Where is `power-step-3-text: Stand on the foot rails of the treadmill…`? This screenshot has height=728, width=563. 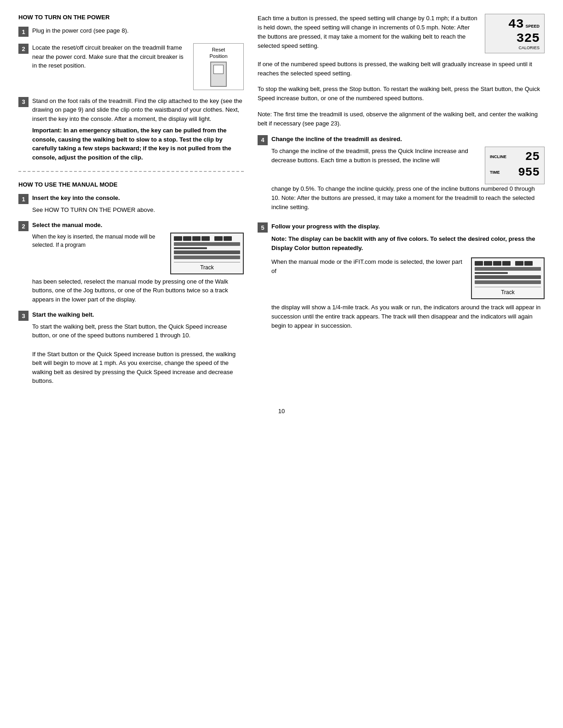 power-step-3-text: Stand on the foot rails of the treadmill… is located at coordinates (138, 110).